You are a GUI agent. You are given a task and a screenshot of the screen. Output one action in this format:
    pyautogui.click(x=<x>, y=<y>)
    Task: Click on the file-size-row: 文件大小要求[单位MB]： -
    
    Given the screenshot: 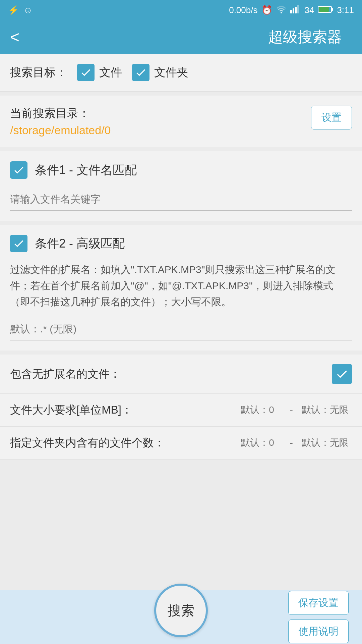 What is the action you would take?
    pyautogui.click(x=181, y=410)
    